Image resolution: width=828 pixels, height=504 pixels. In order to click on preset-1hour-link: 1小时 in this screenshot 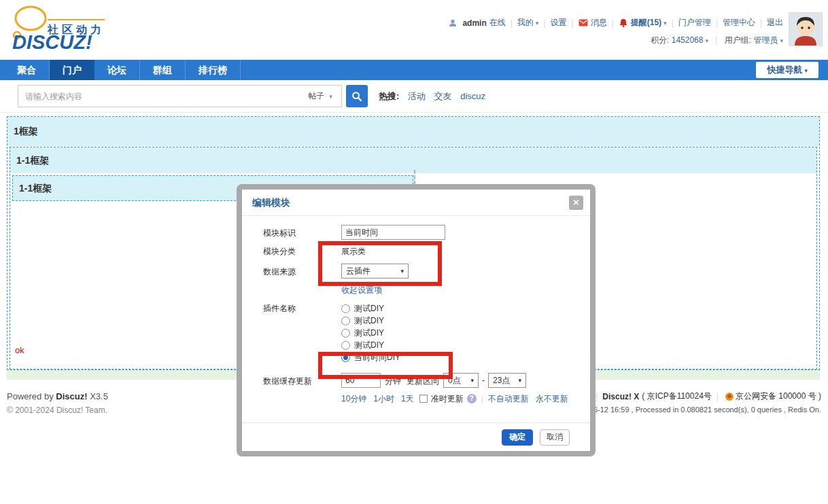, I will do `click(383, 399)`.